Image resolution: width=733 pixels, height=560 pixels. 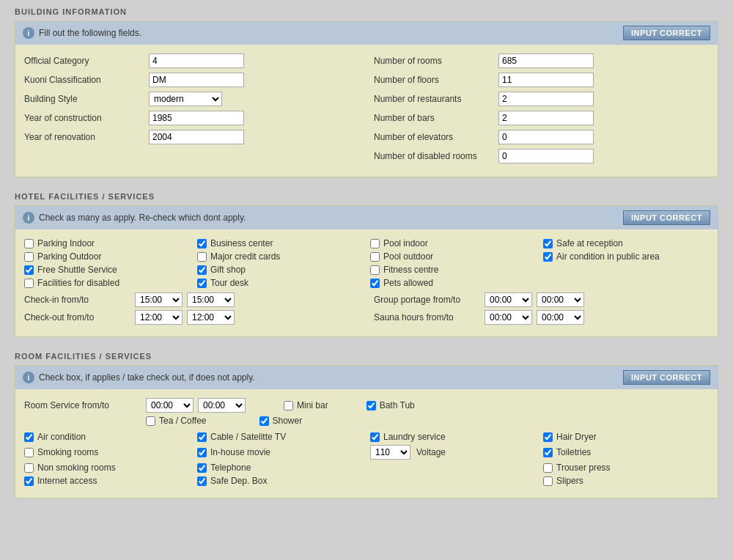 I want to click on smoking-rooms-item: Smoking rooms, so click(x=107, y=452).